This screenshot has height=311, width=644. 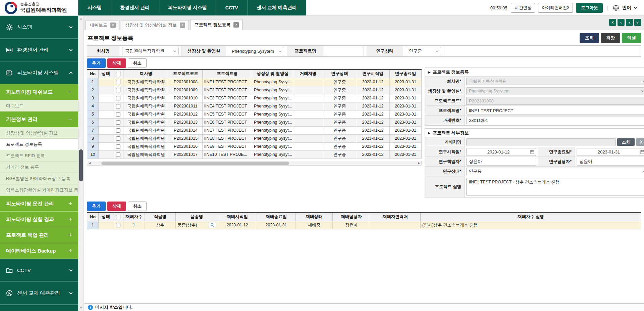 I want to click on sidebar-group-피노타이핑 실험 결과: 피노타이핑 실험 결과+, so click(x=39, y=220).